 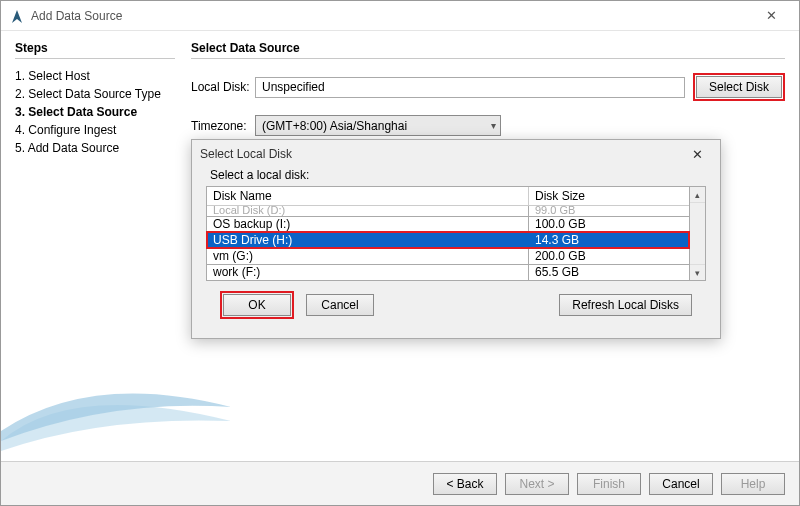 What do you see at coordinates (95, 50) in the screenshot?
I see `steps-heading: Steps` at bounding box center [95, 50].